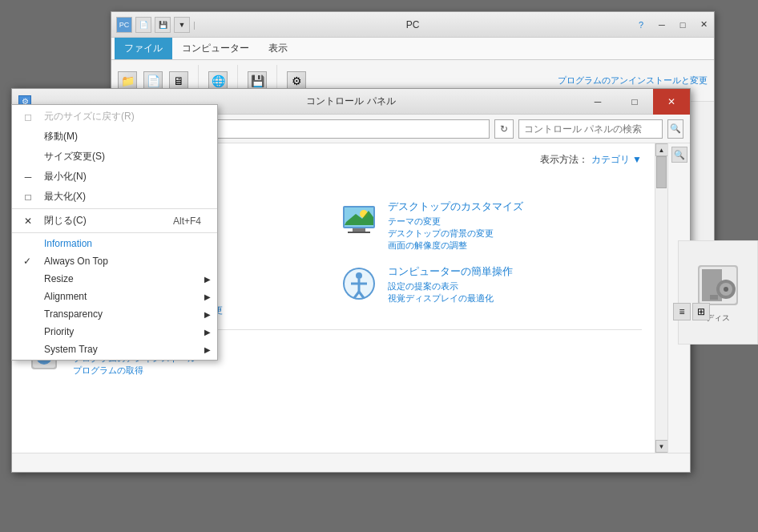 The height and width of the screenshot is (532, 758). Describe the element at coordinates (208, 314) in the screenshot. I see `transparency-arrow-icon: ▶` at that location.